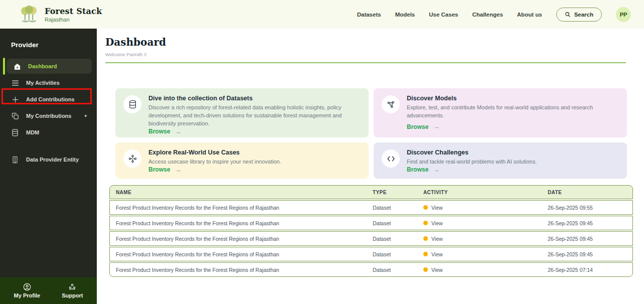 The image size is (644, 304). I want to click on sidebar-footer-label: Support, so click(72, 295).